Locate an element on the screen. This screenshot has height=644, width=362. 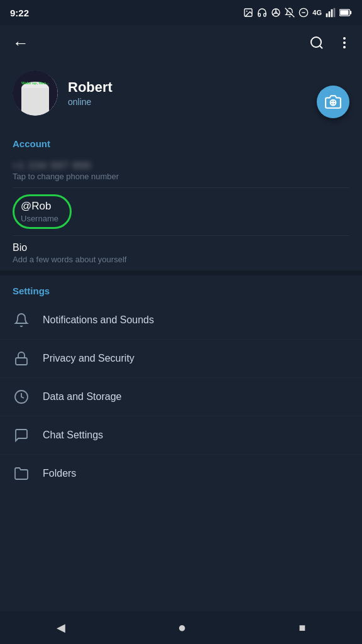
profile-section: Wake up, Neo... Robert online is located at coordinates (181, 94).